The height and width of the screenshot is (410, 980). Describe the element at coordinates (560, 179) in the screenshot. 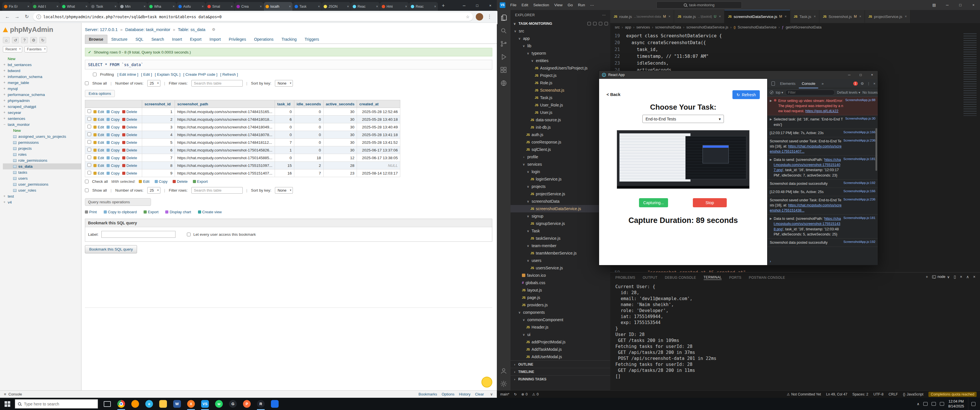

I see `tree-file-loginService.js: JSloginService.js` at that location.